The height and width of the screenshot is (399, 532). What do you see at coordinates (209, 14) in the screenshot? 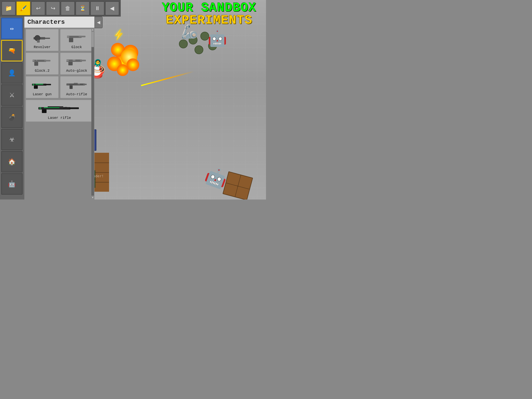
I see `game-title: YOUR SANDBOX EXPERIMENTS` at bounding box center [209, 14].